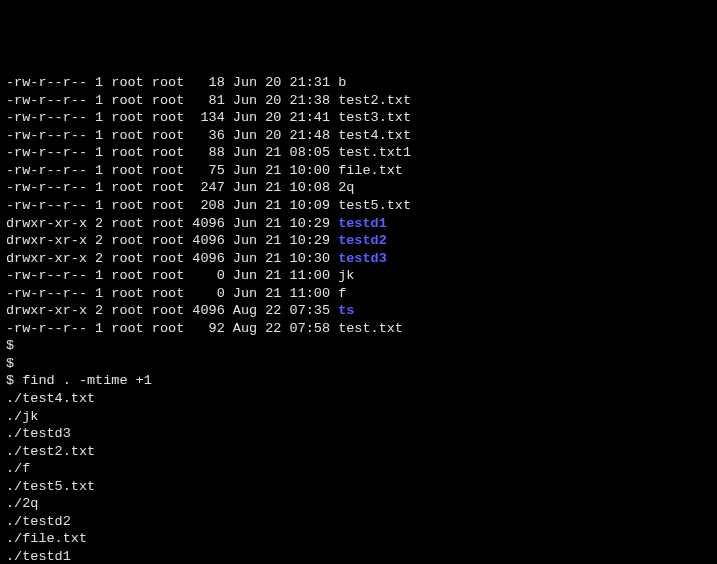 The width and height of the screenshot is (717, 564). What do you see at coordinates (362, 258) in the screenshot?
I see `ls-row-name: testd3` at bounding box center [362, 258].